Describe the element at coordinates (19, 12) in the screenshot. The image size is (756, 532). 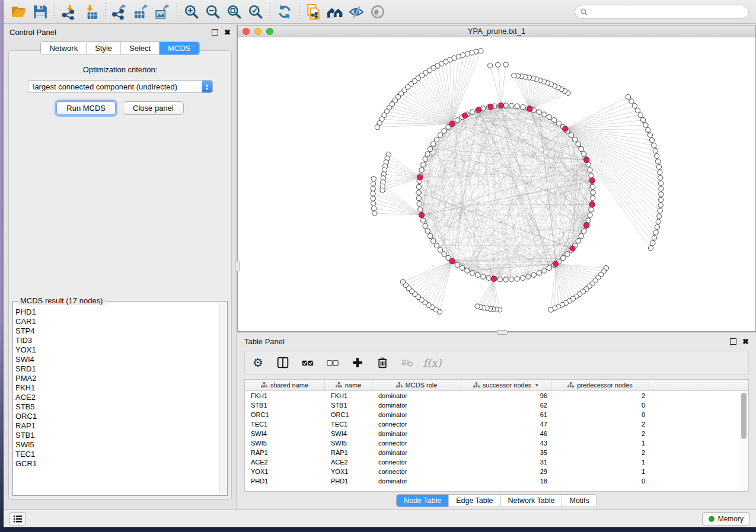
I see `open-file-button` at that location.